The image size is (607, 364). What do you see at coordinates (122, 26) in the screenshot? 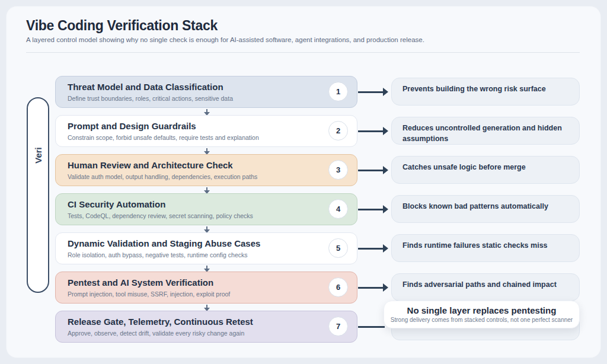
I see `page-title: Vibe Coding Verification Stack` at bounding box center [122, 26].